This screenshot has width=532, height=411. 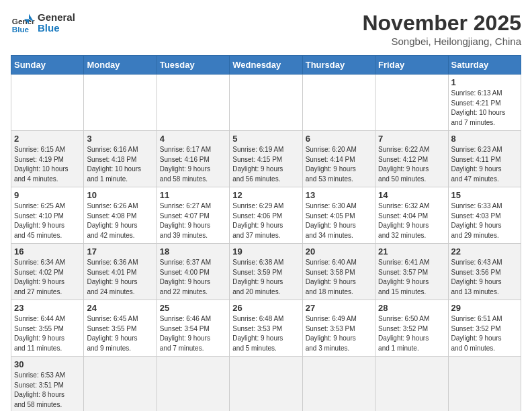 What do you see at coordinates (339, 277) in the screenshot?
I see `day-info: Sunrise: 6:40 AM Sunset: 3:58 PM Dayligh…` at bounding box center [339, 277].